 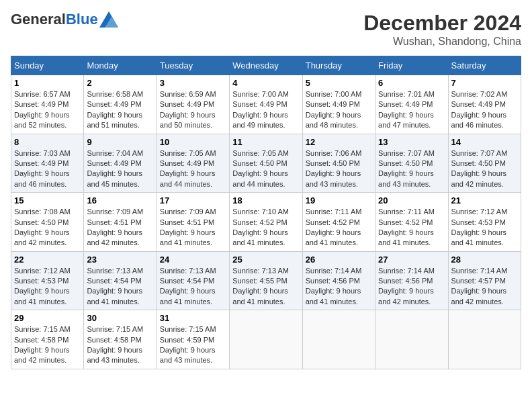 What do you see at coordinates (266, 259) in the screenshot?
I see `day-number: 25` at bounding box center [266, 259].